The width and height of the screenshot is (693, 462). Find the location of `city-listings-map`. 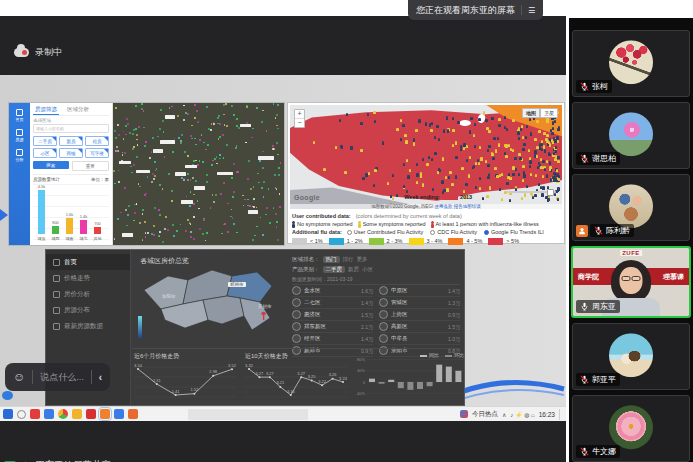

city-listings-map is located at coordinates (198, 174).